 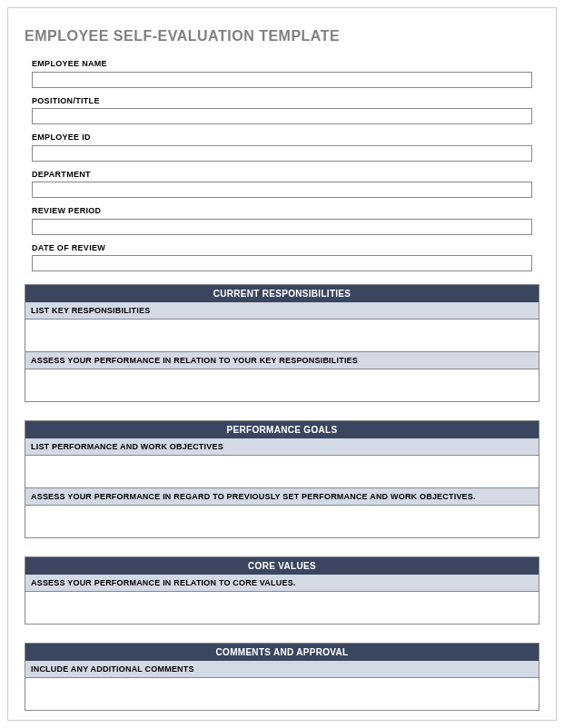 What do you see at coordinates (282, 566) in the screenshot?
I see `section-header-core-values: CORE VALUES` at bounding box center [282, 566].